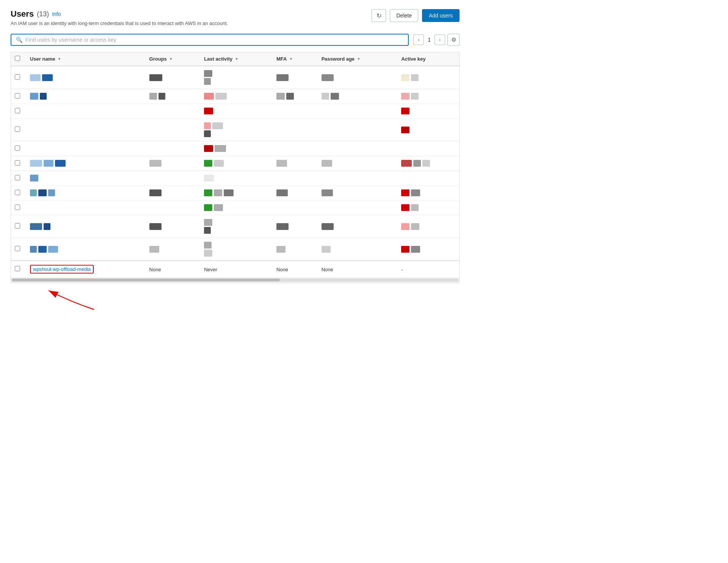  I want to click on activity-value: Never, so click(211, 270).